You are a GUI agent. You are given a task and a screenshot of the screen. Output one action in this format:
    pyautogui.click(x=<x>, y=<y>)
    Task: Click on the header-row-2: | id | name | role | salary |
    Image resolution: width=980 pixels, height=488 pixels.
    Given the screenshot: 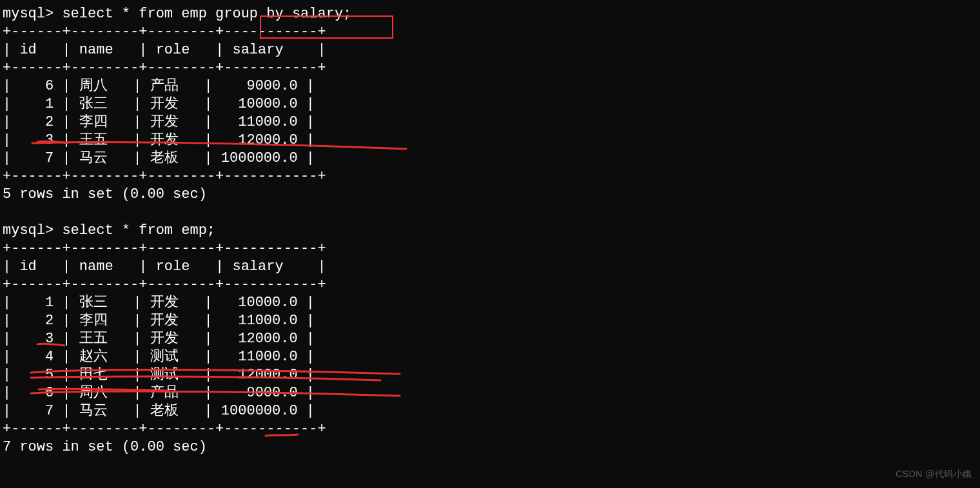 What is the action you would take?
    pyautogui.click(x=164, y=267)
    